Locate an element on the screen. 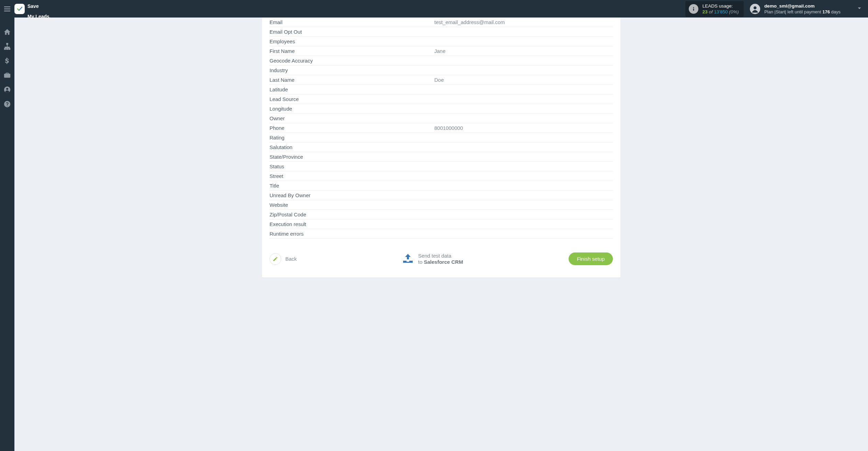  field-label: Zip/Postal Code is located at coordinates (352, 214).